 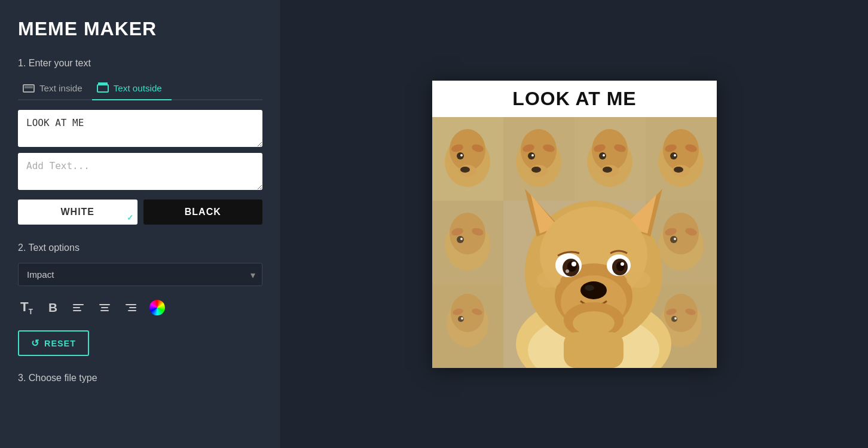 What do you see at coordinates (140, 29) in the screenshot?
I see `app-title: MEME MAKER` at bounding box center [140, 29].